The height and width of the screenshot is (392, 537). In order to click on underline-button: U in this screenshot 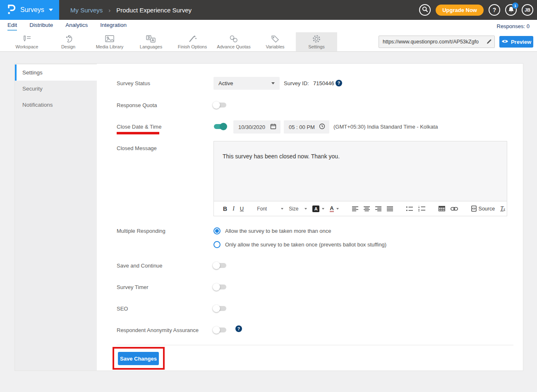, I will do `click(242, 208)`.